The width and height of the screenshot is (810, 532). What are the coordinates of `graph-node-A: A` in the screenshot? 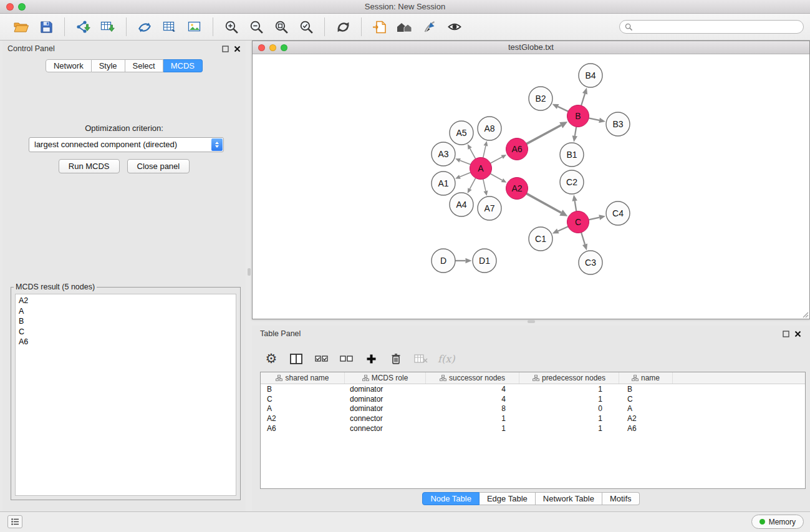 It's located at (481, 168).